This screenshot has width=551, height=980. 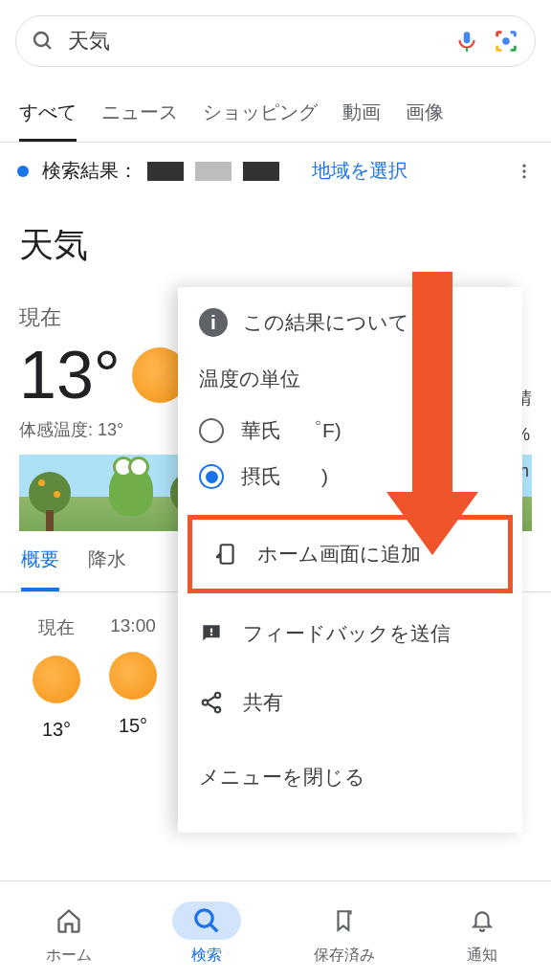 What do you see at coordinates (56, 678) in the screenshot?
I see `hour-now: 現在 13°` at bounding box center [56, 678].